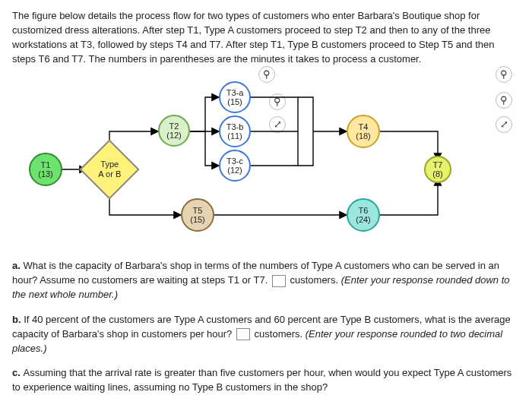 This screenshot has width=532, height=414. Describe the element at coordinates (235, 131) in the screenshot. I see `node-t3b: T3-b (11)` at that location.